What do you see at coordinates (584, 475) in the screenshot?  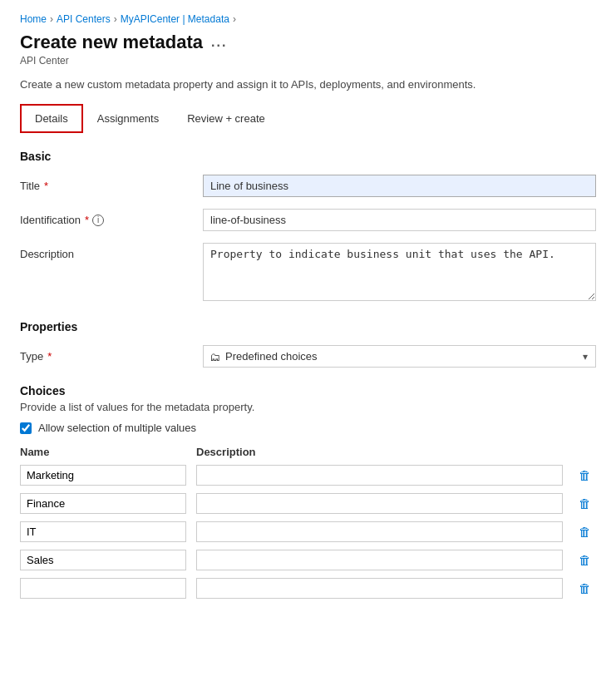 I see `choice-delete-0: 🗑` at bounding box center [584, 475].